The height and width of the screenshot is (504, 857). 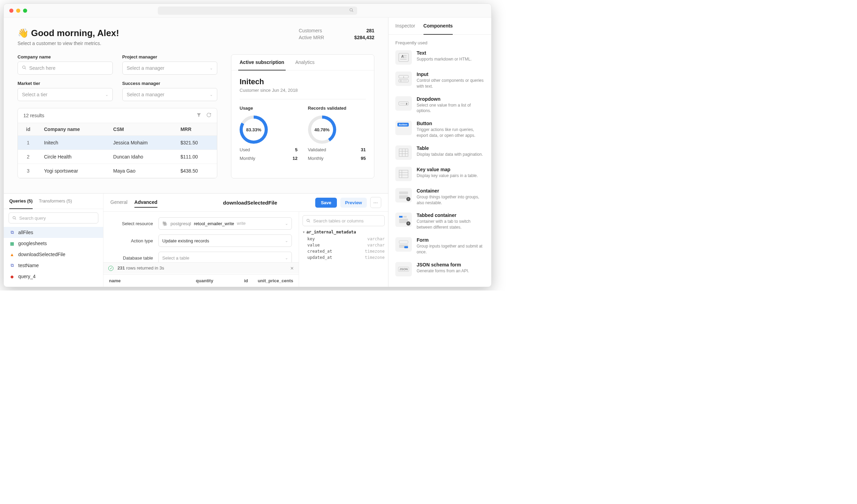 I want to click on col-id: id, so click(x=28, y=129).